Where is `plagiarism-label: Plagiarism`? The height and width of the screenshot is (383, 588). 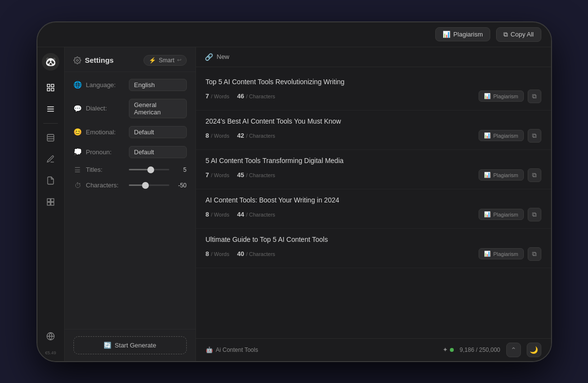
plagiarism-label: Plagiarism is located at coordinates (468, 34).